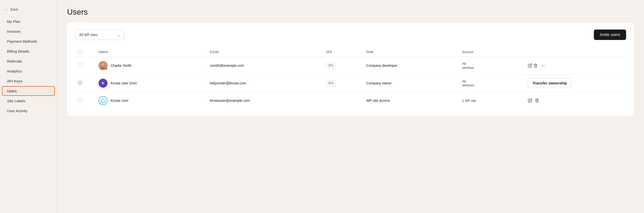  I want to click on sidebar-link-user-activity: User Activity, so click(28, 111).